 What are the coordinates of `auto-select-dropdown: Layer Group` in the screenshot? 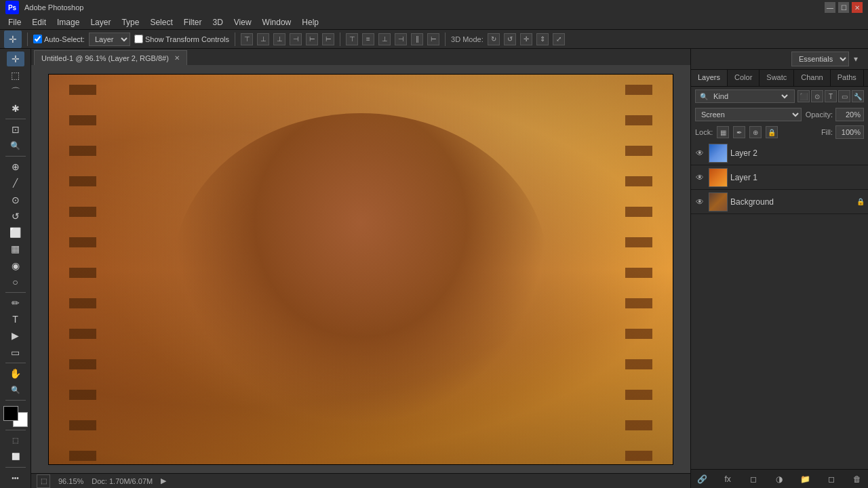 It's located at (110, 39).